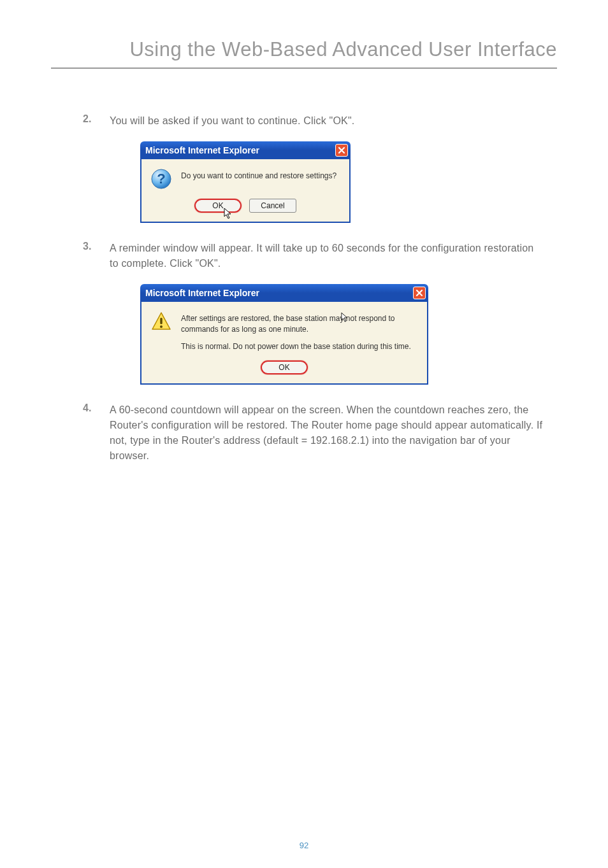 This screenshot has height=868, width=608. What do you see at coordinates (161, 322) in the screenshot?
I see `warning-icon` at bounding box center [161, 322].